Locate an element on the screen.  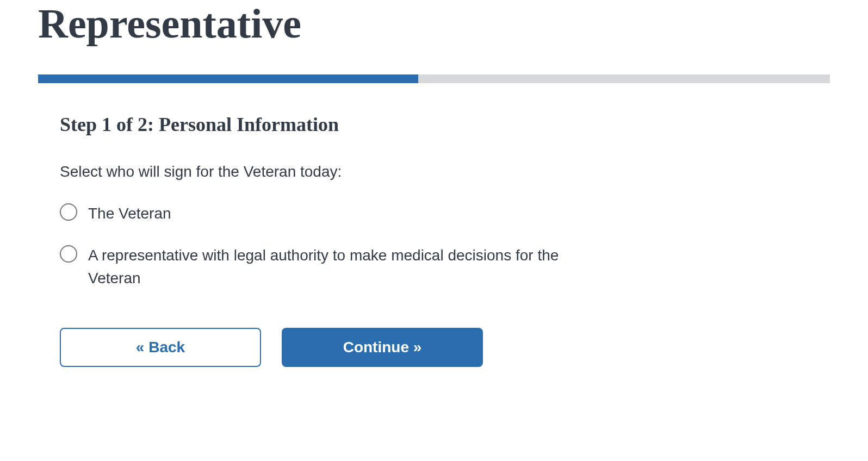
page-title: Representative is located at coordinates (434, 24).